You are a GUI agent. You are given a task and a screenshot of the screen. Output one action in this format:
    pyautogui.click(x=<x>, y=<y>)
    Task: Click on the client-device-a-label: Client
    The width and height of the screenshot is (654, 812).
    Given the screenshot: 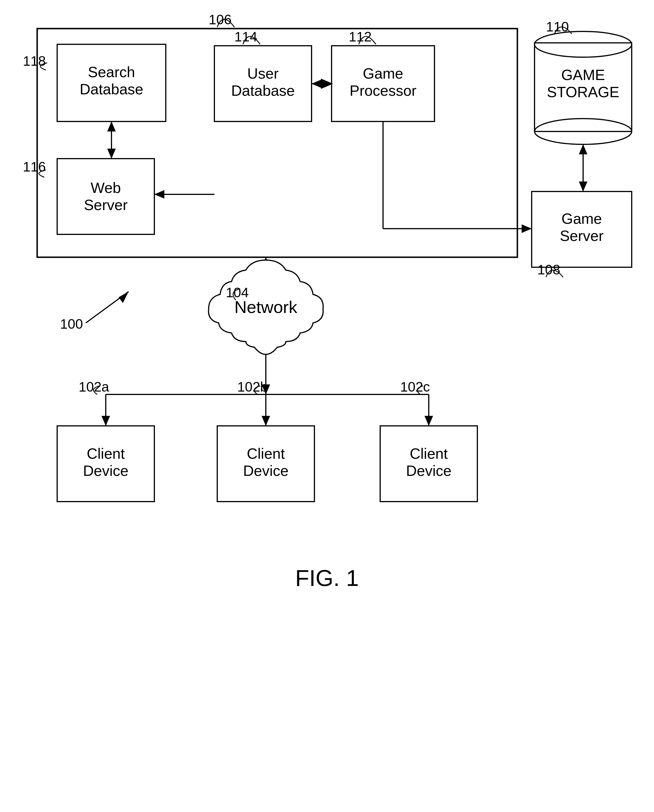 What is the action you would take?
    pyautogui.click(x=106, y=453)
    